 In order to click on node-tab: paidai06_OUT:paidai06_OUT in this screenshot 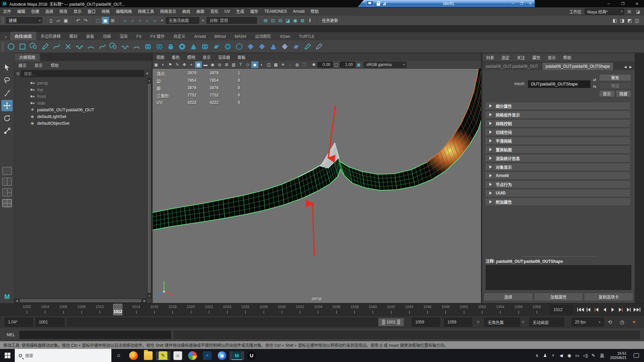, I will do `click(512, 66)`.